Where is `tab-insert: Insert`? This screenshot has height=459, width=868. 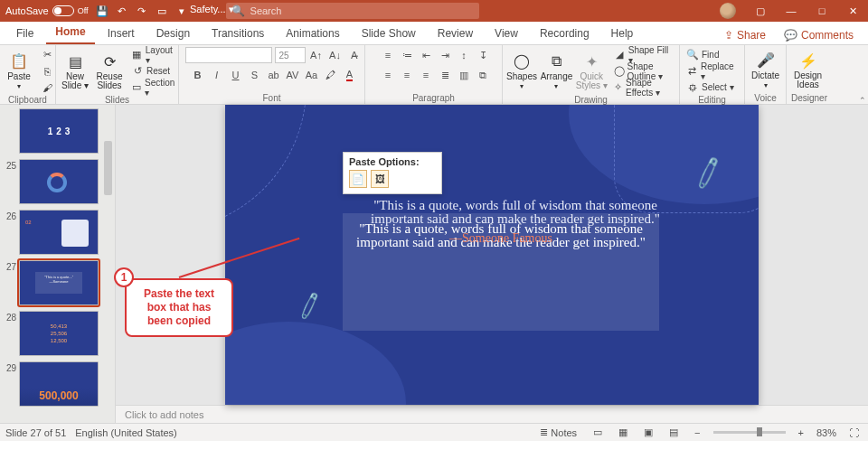 tab-insert: Insert is located at coordinates (121, 34).